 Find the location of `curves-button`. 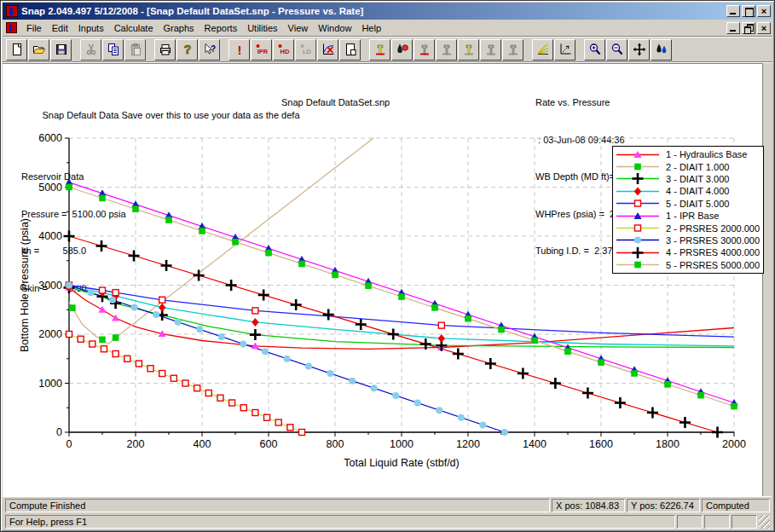

curves-button is located at coordinates (542, 49).